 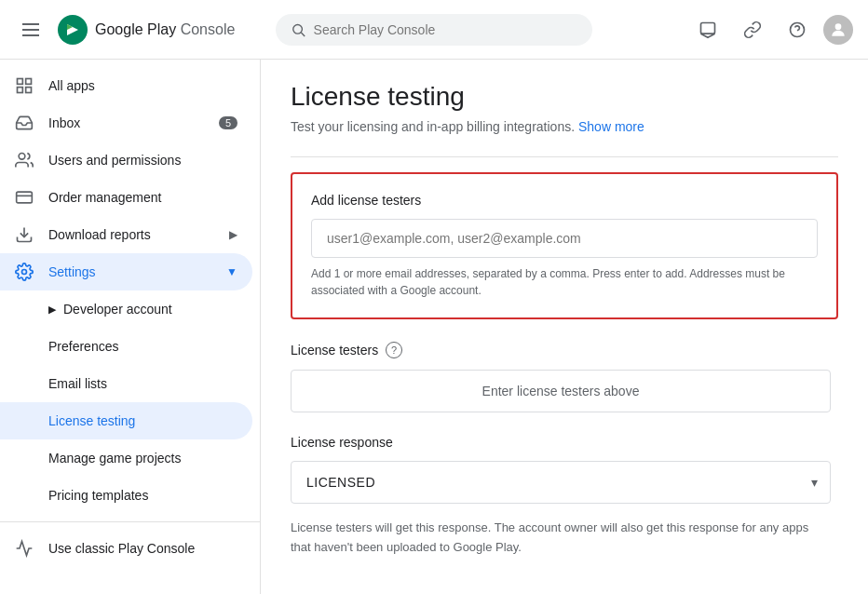 I want to click on chevron-right-sub-icon: ▶, so click(x=52, y=309).